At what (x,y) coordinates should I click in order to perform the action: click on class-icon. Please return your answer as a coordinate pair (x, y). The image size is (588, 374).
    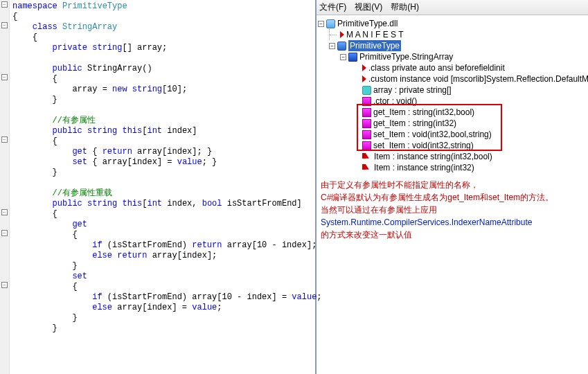
    Looking at the image, I should click on (353, 57).